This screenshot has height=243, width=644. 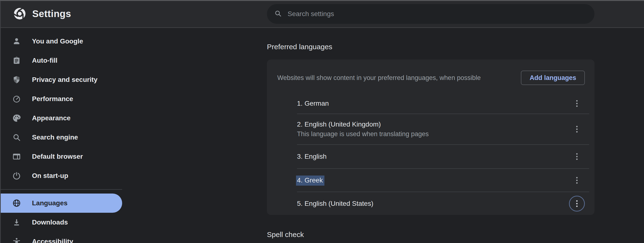 I want to click on language-text: 2. English (United Kingdom)This language…, so click(x=363, y=129).